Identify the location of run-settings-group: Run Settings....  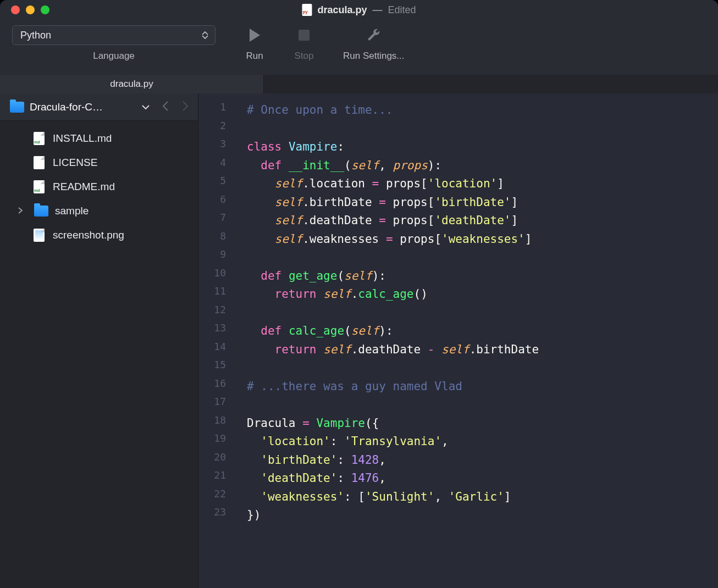
(374, 43).